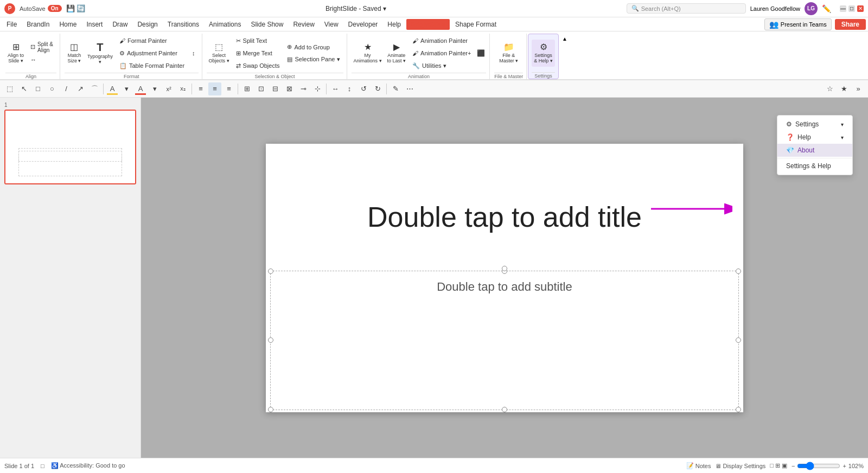 The width and height of the screenshot is (868, 473). Describe the element at coordinates (100, 53) in the screenshot. I see `typography-button: T Typography▾` at that location.